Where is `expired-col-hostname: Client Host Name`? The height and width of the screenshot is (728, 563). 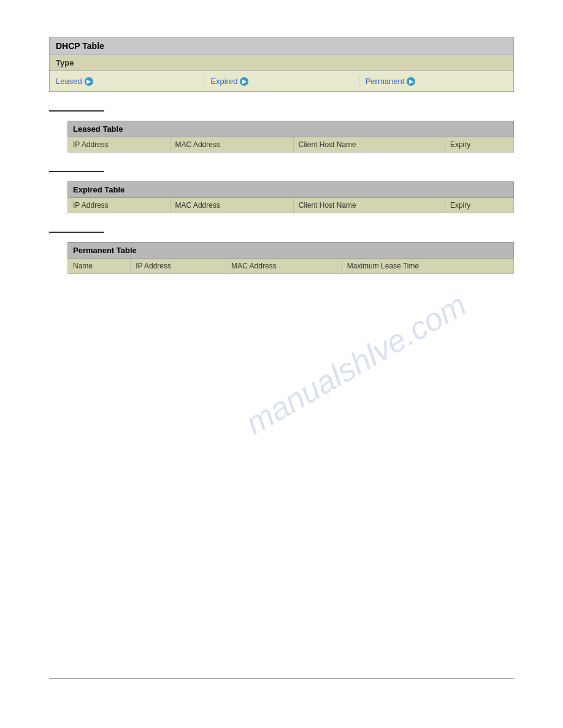
expired-col-hostname: Client Host Name is located at coordinates (369, 206).